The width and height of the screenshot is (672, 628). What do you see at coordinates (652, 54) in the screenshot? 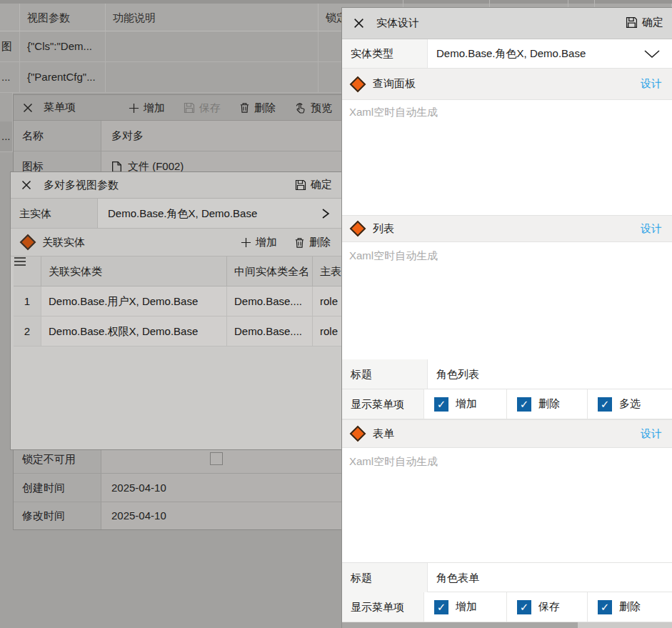
I see `chevron-down-icon` at bounding box center [652, 54].